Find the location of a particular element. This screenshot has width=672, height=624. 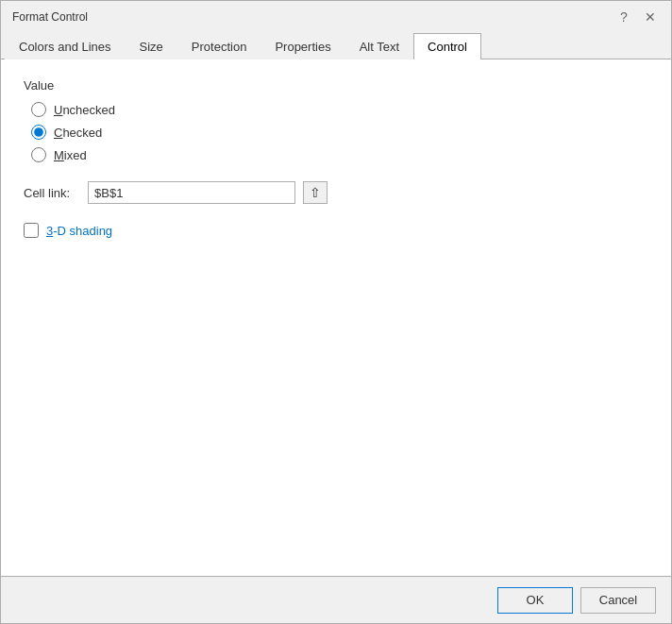

value-section-label: Value is located at coordinates (336, 85).